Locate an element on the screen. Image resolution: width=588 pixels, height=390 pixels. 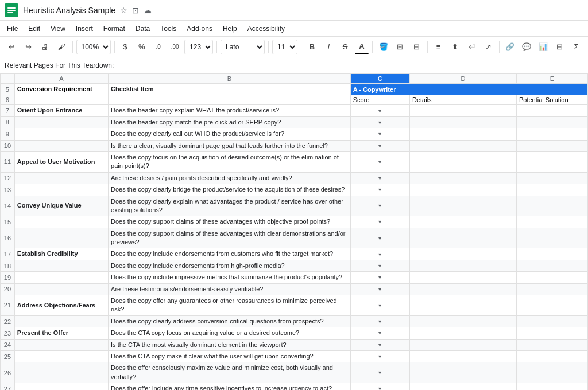
menu-data: Data is located at coordinates (142, 29).